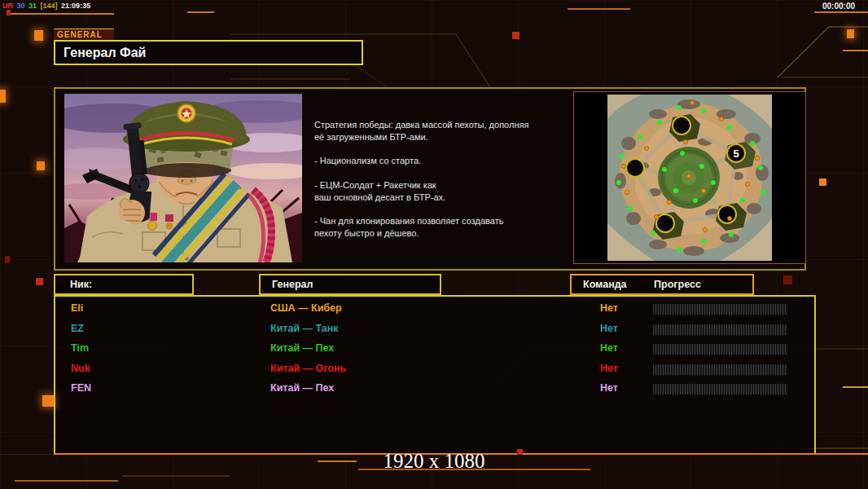 The width and height of the screenshot is (868, 489). What do you see at coordinates (435, 310) in the screenshot?
I see `table-row: Eli США — Кибер Нет` at bounding box center [435, 310].